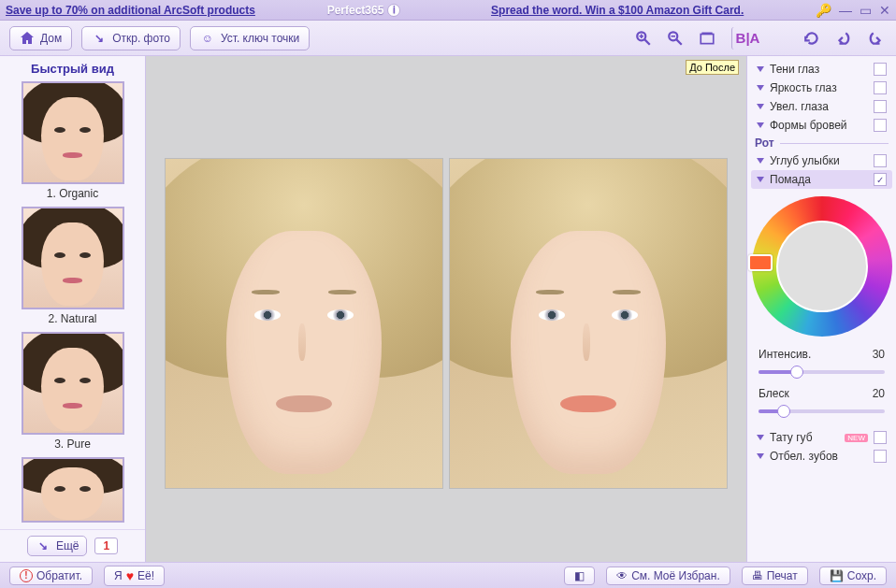  Describe the element at coordinates (821, 364) in the screenshot. I see `intensity-slider-row: Интенсив.30` at that location.